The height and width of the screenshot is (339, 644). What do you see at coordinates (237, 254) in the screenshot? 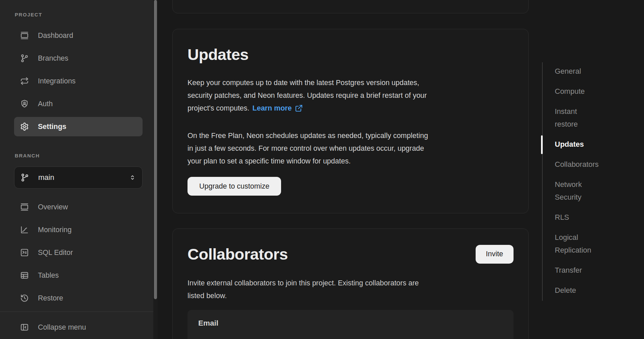
I see `collaborators-card-title: Collaborators` at bounding box center [237, 254].